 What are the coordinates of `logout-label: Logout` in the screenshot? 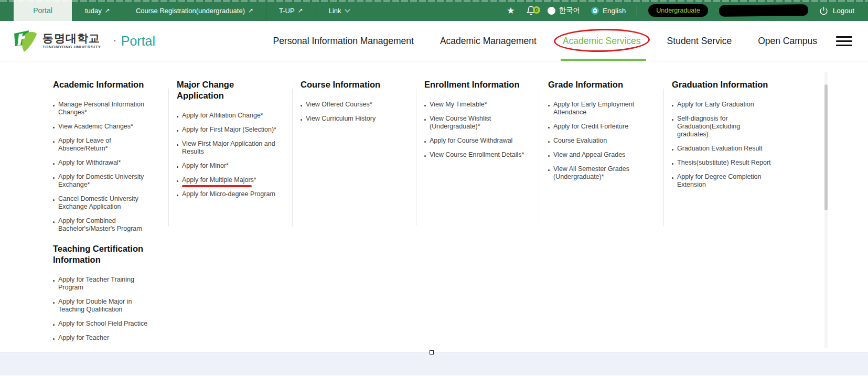 It's located at (843, 10).